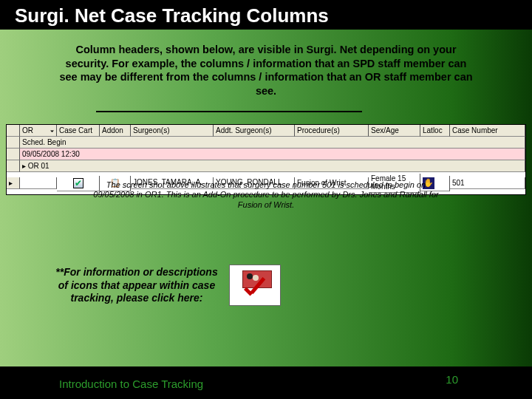 The image size is (532, 399). What do you see at coordinates (78, 183) in the screenshot?
I see `check-icon: ✔` at bounding box center [78, 183].